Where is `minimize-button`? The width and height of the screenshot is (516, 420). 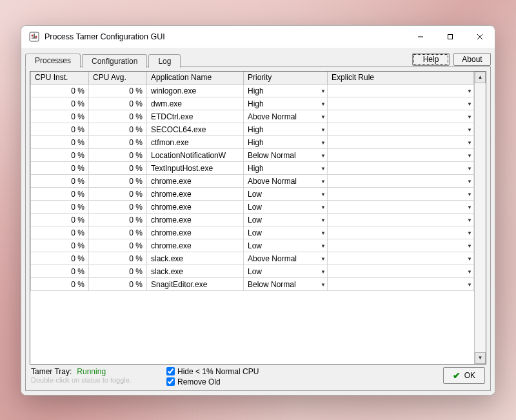
minimize-button is located at coordinates (421, 37).